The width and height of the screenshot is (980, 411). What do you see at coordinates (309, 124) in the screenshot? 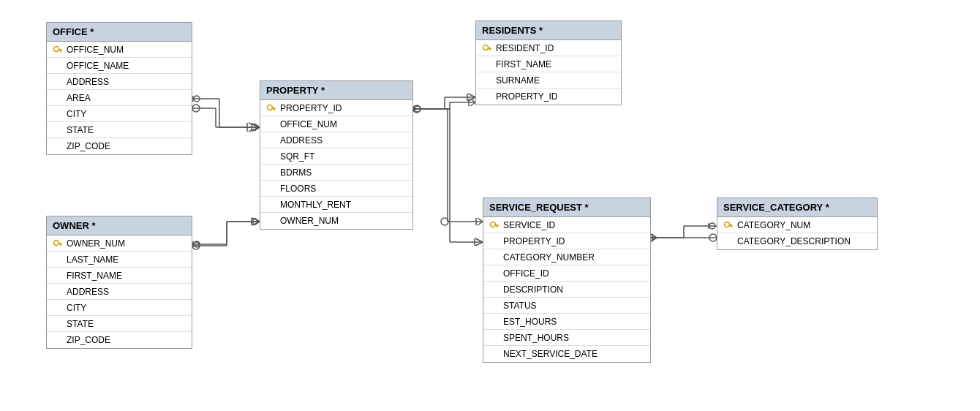
I see `field-name: OFFICE_NUM` at bounding box center [309, 124].